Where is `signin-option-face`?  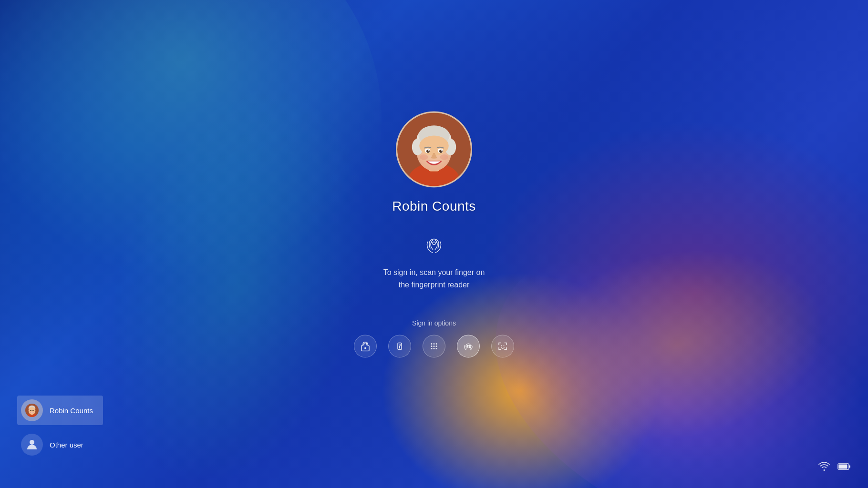 signin-option-face is located at coordinates (503, 346).